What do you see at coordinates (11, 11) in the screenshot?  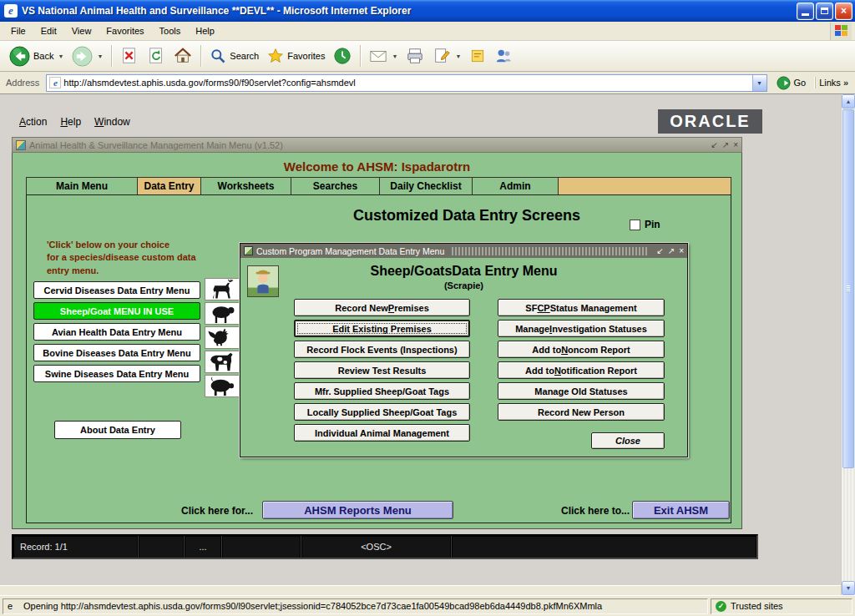 I see `ie-app-icon: e` at bounding box center [11, 11].